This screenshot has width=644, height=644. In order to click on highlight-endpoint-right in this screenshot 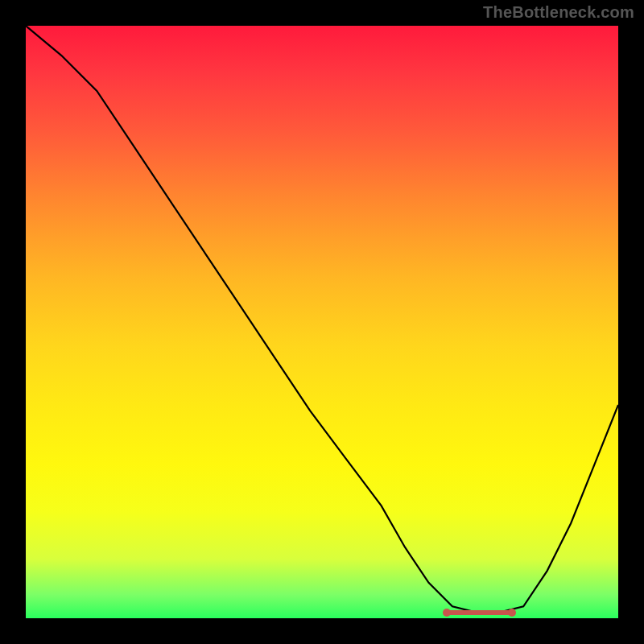, I will do `click(512, 613)`.